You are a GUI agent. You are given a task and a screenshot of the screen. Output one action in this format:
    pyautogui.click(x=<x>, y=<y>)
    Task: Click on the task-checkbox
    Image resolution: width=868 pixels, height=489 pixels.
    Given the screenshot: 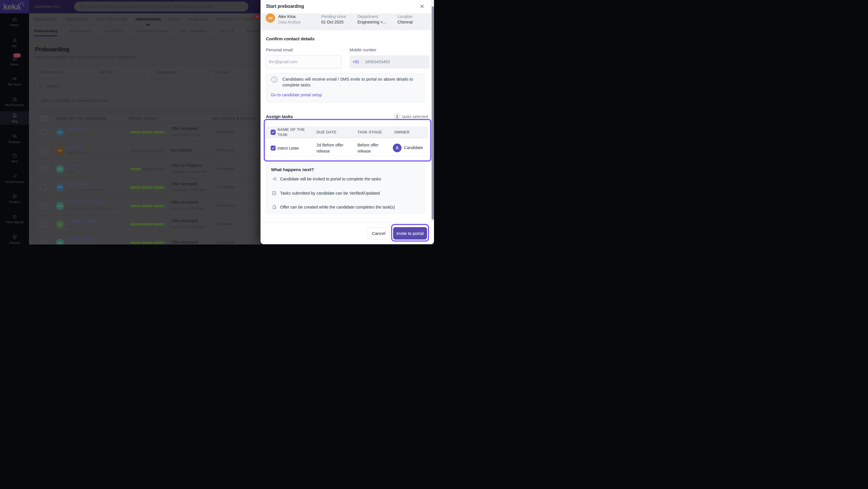 What is the action you would take?
    pyautogui.click(x=273, y=148)
    